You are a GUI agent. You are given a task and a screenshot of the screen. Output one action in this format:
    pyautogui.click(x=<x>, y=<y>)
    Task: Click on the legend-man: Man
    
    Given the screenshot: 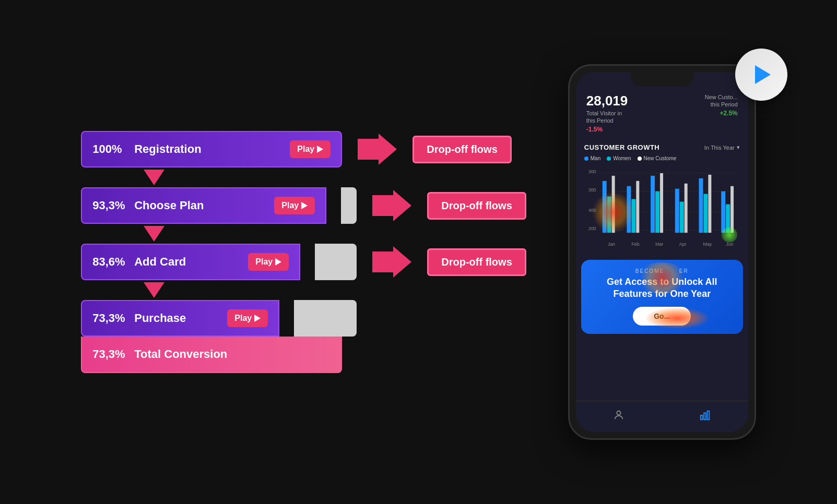 What is the action you would take?
    pyautogui.click(x=592, y=159)
    